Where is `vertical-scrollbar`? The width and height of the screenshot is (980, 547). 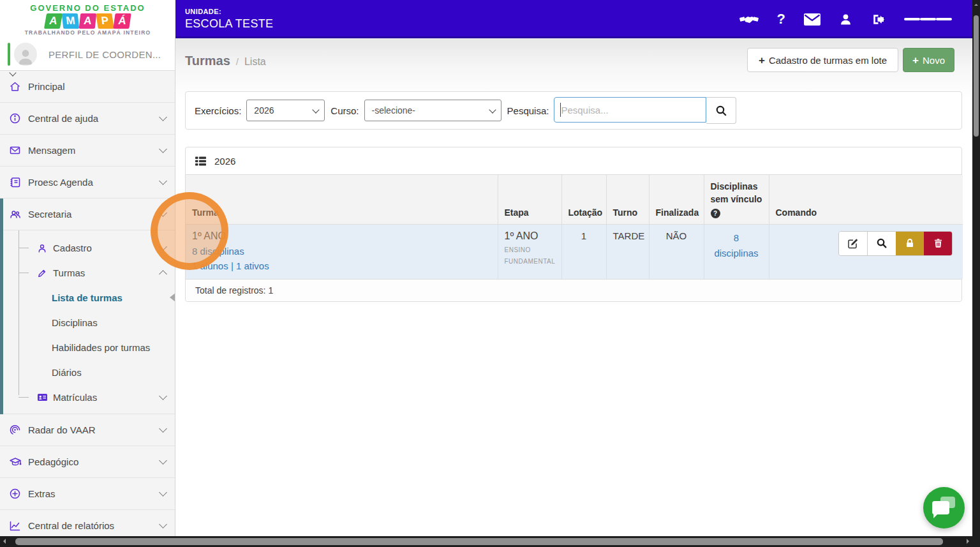
vertical-scrollbar is located at coordinates (976, 273).